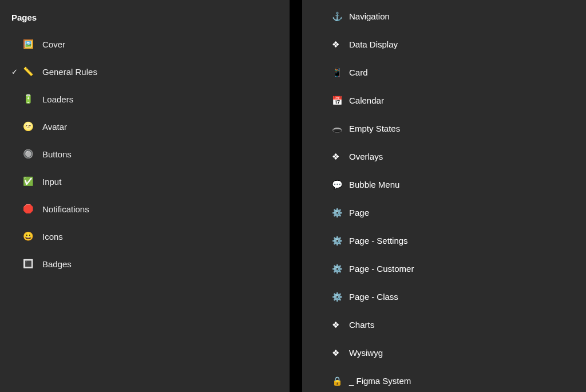  Describe the element at coordinates (468, 72) in the screenshot. I see `page-item-label: Card` at that location.